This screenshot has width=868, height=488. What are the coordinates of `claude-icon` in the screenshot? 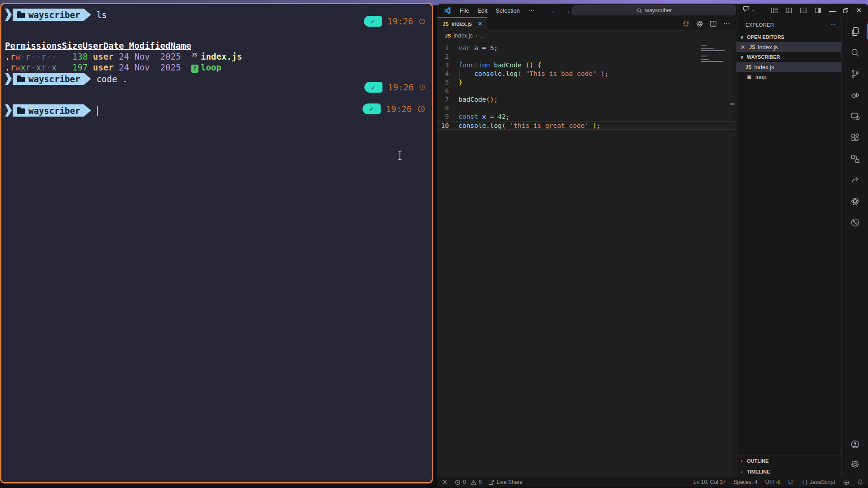 It's located at (686, 23).